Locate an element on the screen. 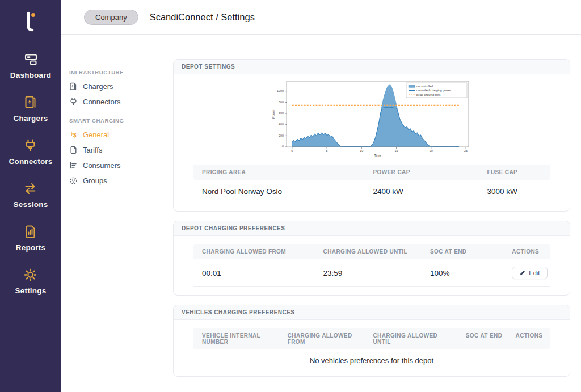  plug-icon is located at coordinates (31, 145).